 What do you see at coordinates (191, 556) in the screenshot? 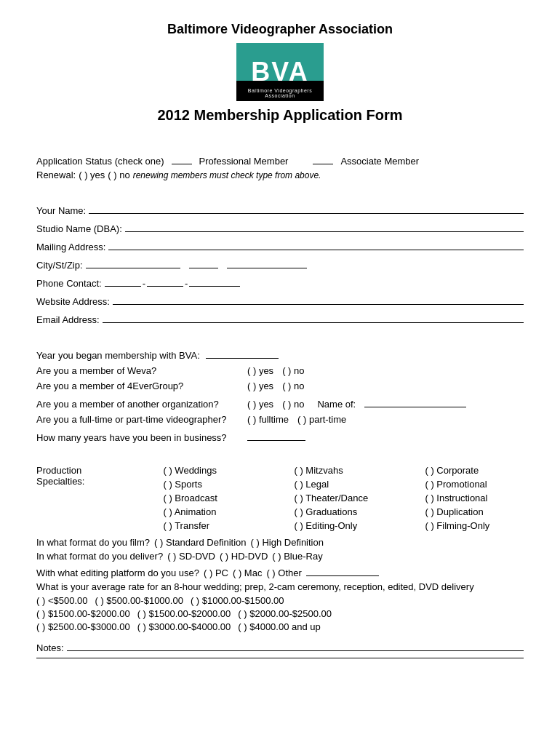
I see `format-deliver-sddvd: ( ) SD-DVD` at bounding box center [191, 556].